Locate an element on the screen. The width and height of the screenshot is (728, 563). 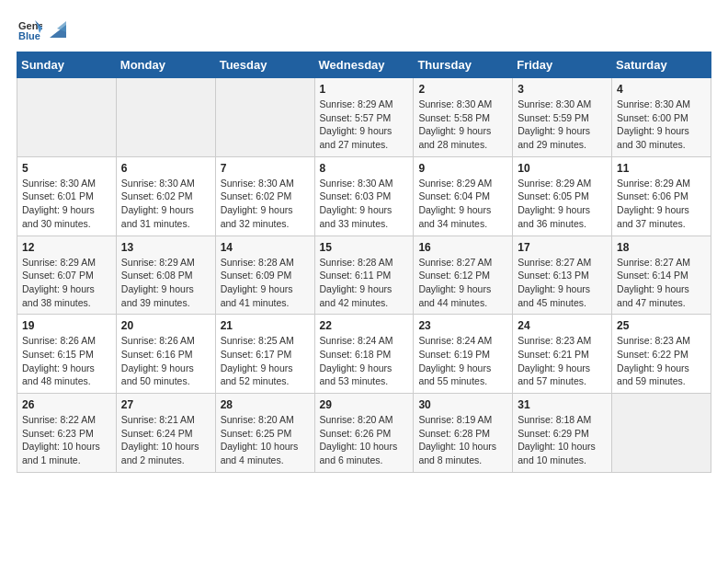
cell-info: Sunrise: 8:24 AM Sunset: 6:19 PM Dayligh… is located at coordinates (463, 361).